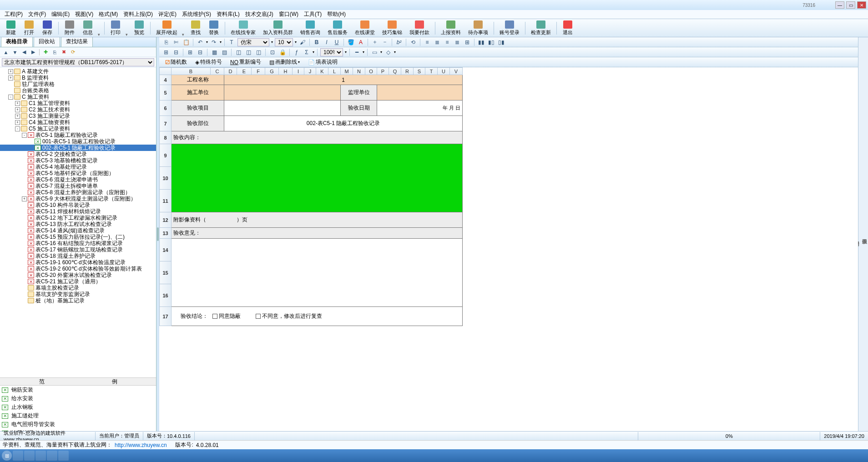 The width and height of the screenshot is (868, 462). Describe the element at coordinates (313, 15) in the screenshot. I see `menu-item: 工具(T)` at that location.